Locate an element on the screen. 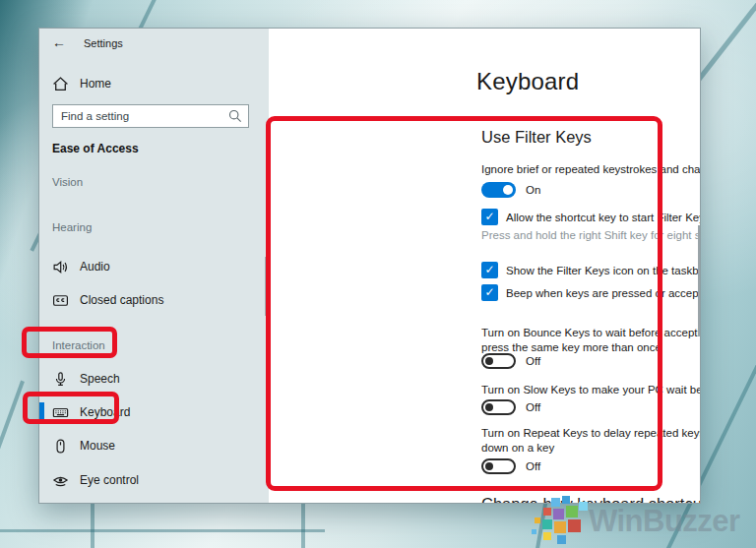 This screenshot has width=756, height=548. sidebar-item-eye-control: Eye control is located at coordinates (95, 480).